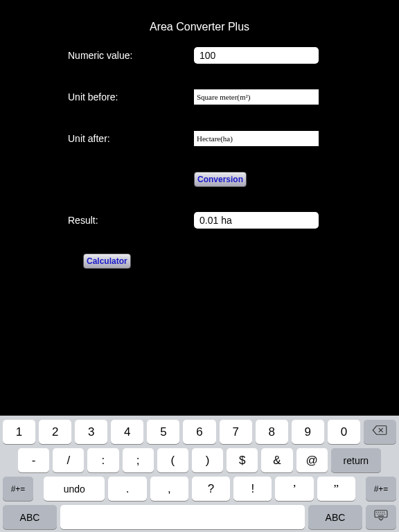 The image size is (399, 532). What do you see at coordinates (127, 432) in the screenshot?
I see `key-4: 4` at bounding box center [127, 432].